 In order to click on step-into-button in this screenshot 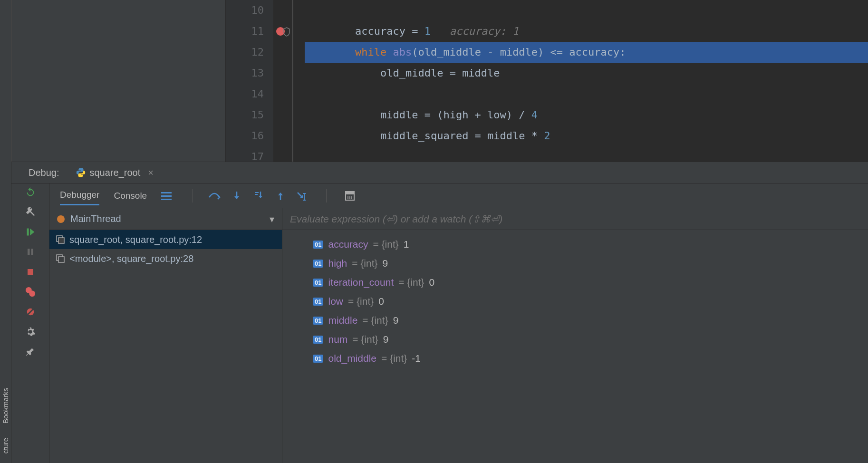, I will do `click(237, 196)`.